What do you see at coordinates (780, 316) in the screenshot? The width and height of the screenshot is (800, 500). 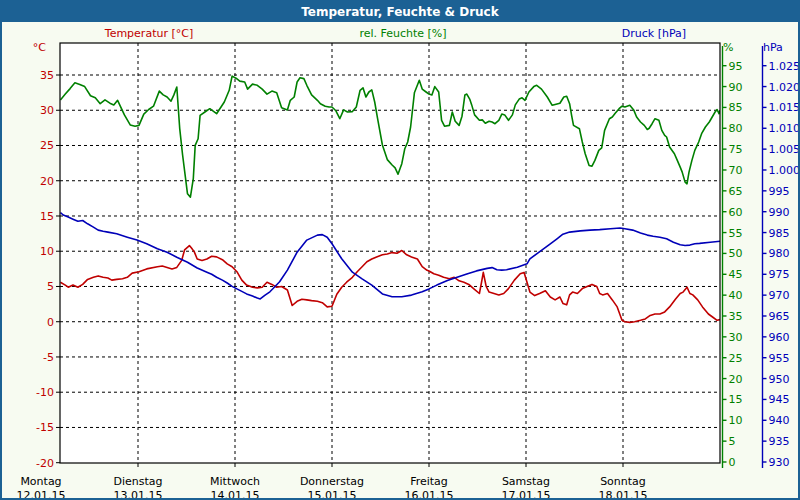 I see `pressure-tick-label: 965` at bounding box center [780, 316].